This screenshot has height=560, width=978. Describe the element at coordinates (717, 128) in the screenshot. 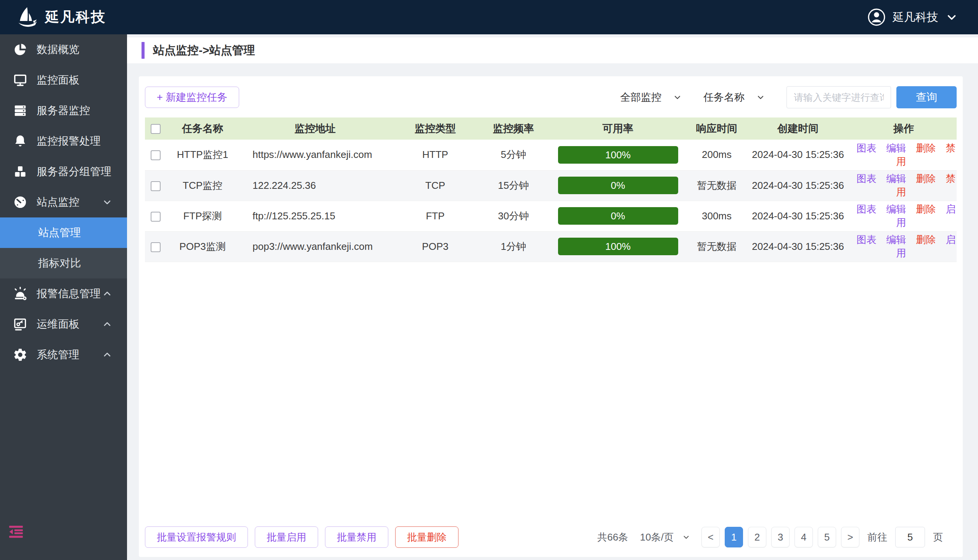

I see `col-response: 响应时间` at that location.